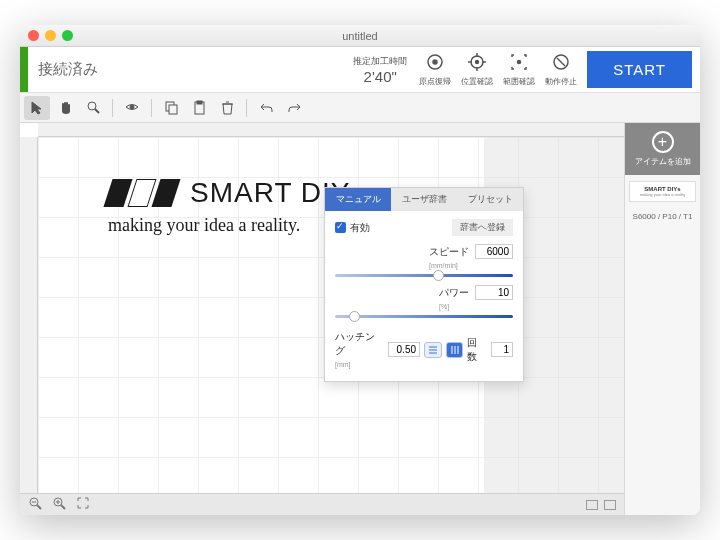  What do you see at coordinates (360, 36) in the screenshot?
I see `window-title: untitled` at bounding box center [360, 36].